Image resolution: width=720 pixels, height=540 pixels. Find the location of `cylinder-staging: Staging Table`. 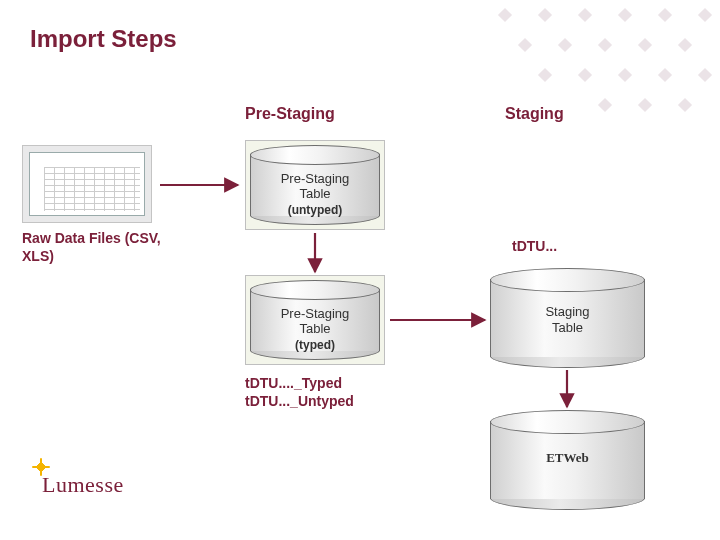

cylinder-staging: Staging Table is located at coordinates (568, 318).